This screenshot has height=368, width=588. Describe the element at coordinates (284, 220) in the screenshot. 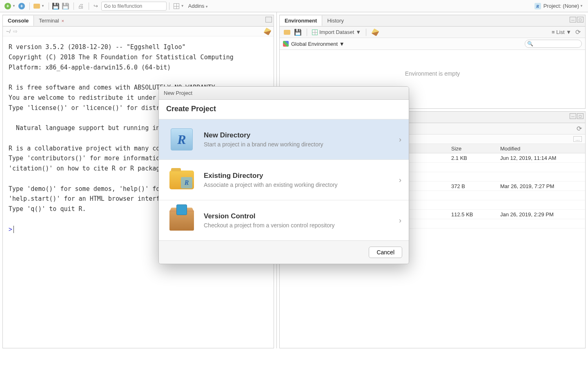

I see `option-version-control: Version Control Checkout a project from …` at that location.